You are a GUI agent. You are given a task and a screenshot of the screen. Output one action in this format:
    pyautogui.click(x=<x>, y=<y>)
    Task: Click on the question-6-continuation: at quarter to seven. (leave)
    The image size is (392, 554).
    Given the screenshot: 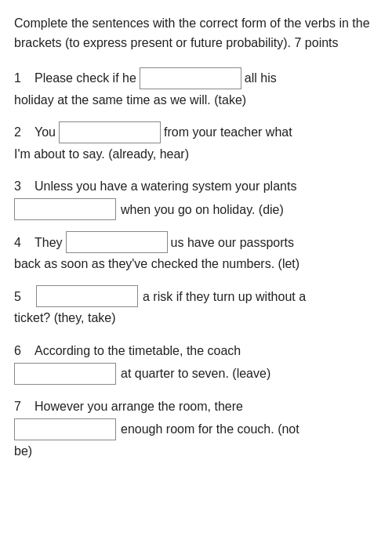 What is the action you would take?
    pyautogui.click(x=196, y=373)
    